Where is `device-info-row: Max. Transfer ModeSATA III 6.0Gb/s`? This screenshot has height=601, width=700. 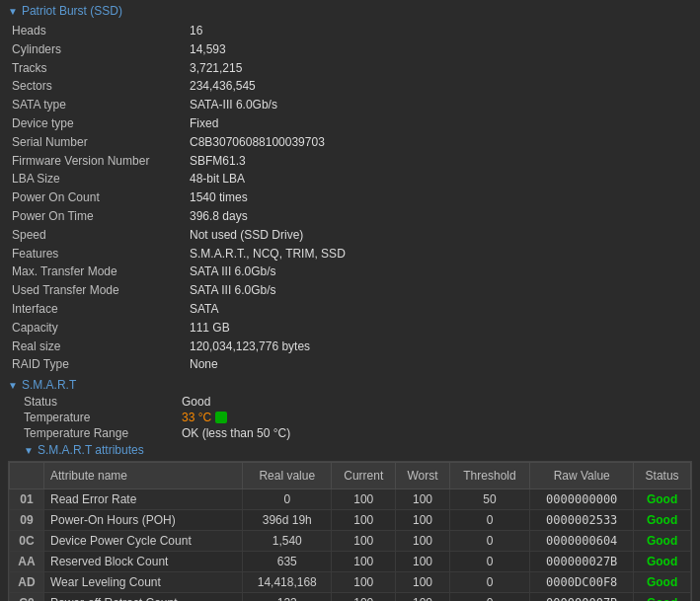
device-info-row: Max. Transfer ModeSATA III 6.0Gb/s is located at coordinates (350, 272).